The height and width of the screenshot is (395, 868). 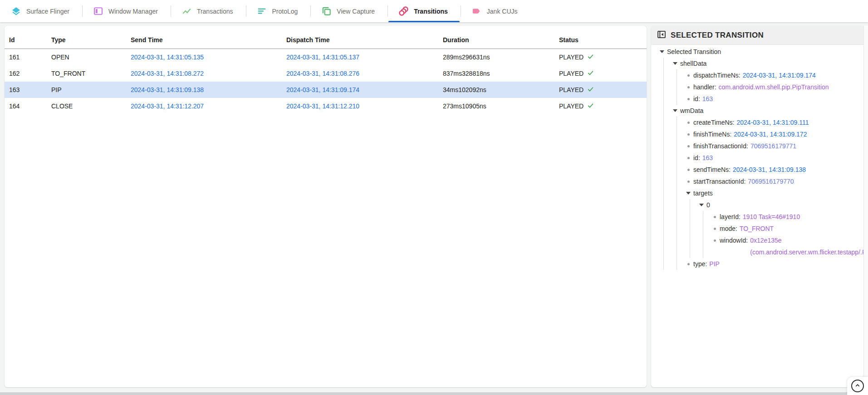 What do you see at coordinates (807, 246) in the screenshot?
I see `tree-value-windowid: 0x12e135e (com.android.server.wm.flicker…` at bounding box center [807, 246].